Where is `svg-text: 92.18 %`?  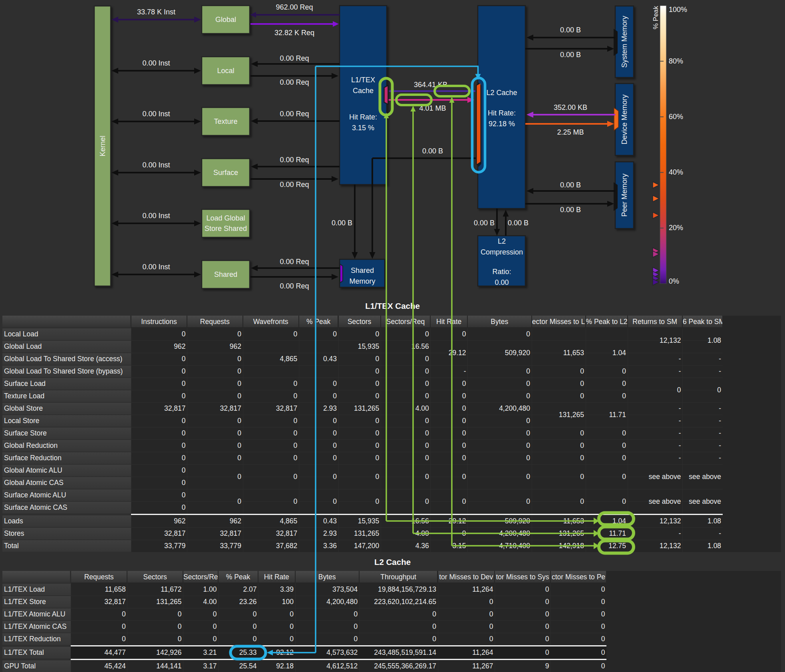
svg-text: 92.18 % is located at coordinates (502, 124).